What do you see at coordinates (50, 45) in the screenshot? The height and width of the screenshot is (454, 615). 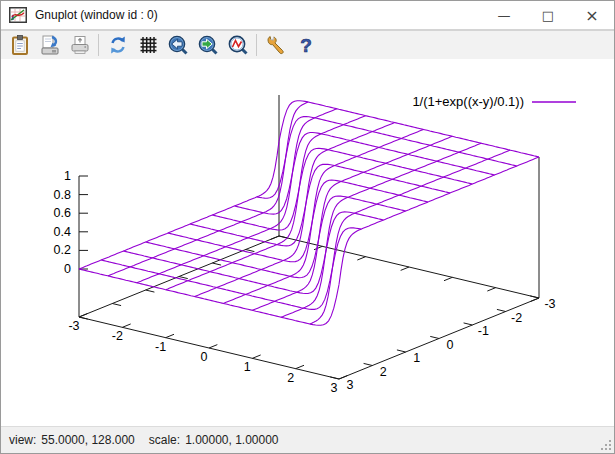 I see `save-to-file-button` at bounding box center [50, 45].